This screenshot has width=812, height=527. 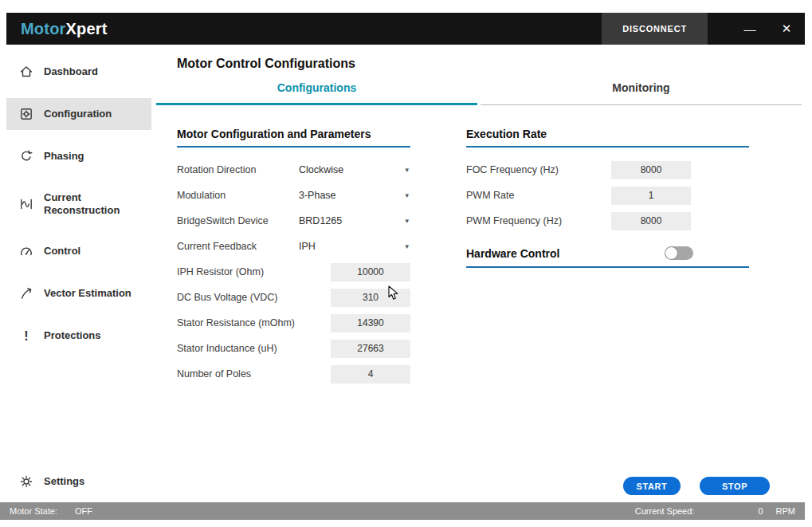 I want to click on pwm-rate-label: PWM Rate, so click(x=539, y=195).